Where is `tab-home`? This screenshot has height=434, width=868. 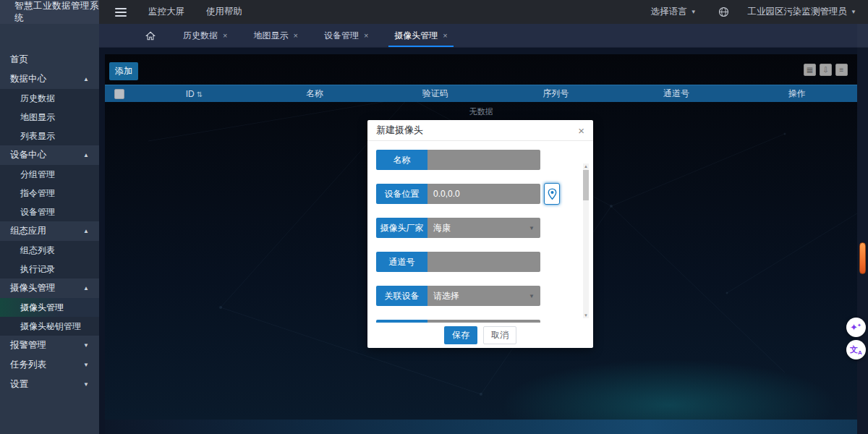 tab-home is located at coordinates (150, 35).